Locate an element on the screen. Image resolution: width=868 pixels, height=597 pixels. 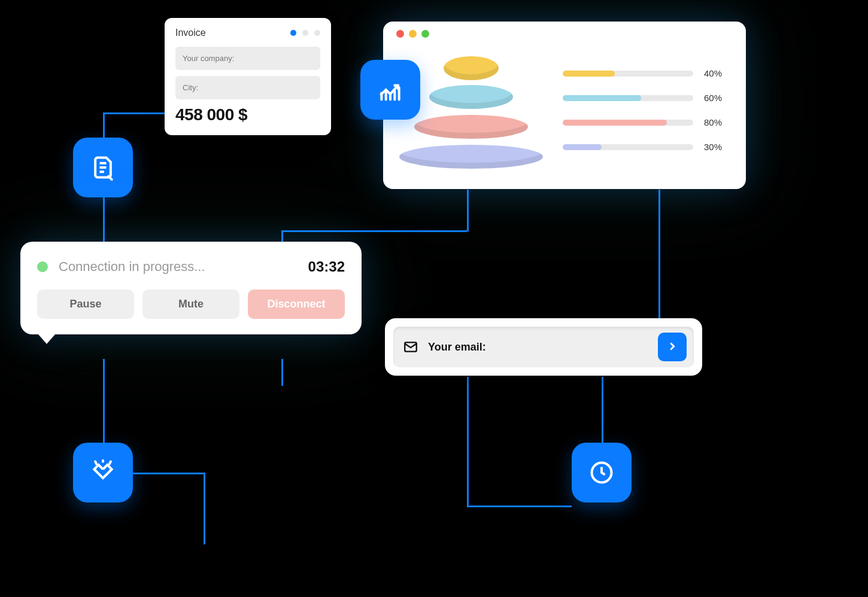
progress-bar-label: 30% is located at coordinates (717, 147).